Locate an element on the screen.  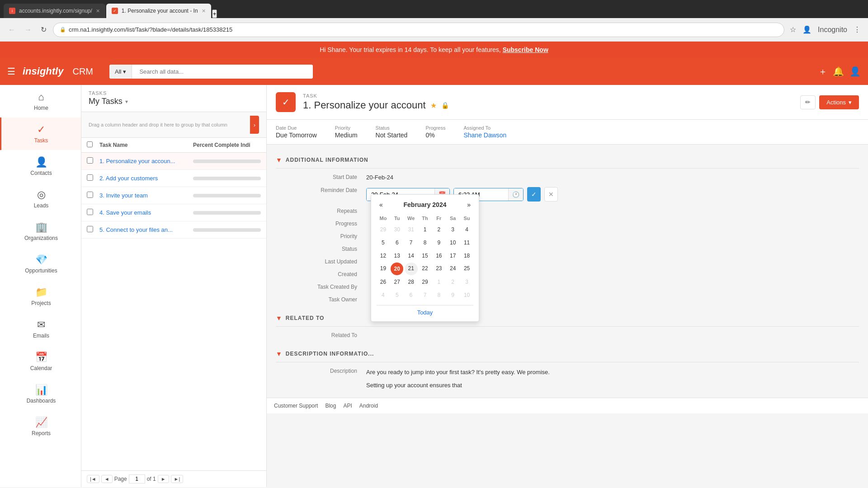
calendar-next-button: » is located at coordinates (469, 205).